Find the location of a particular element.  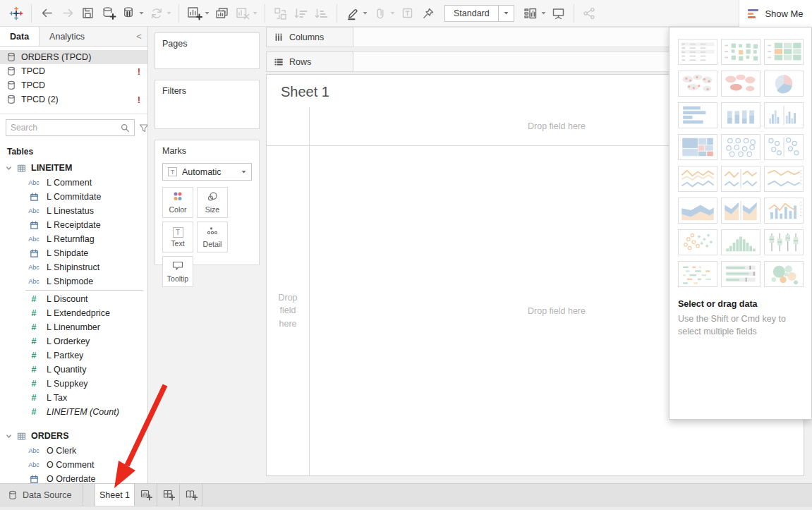

field-item: #L Discount is located at coordinates (73, 299).